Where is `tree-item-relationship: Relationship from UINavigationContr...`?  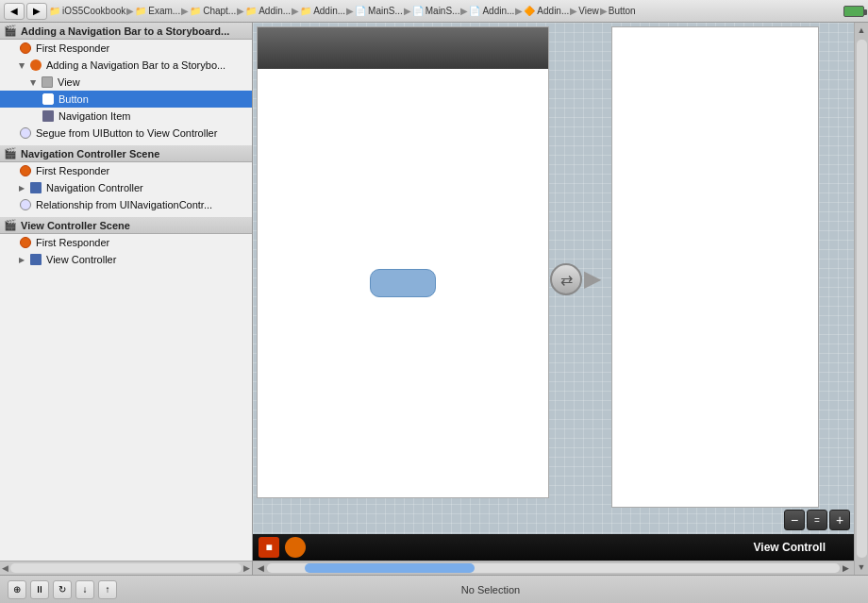
tree-item-relationship: Relationship from UINavigationContr... is located at coordinates (126, 205).